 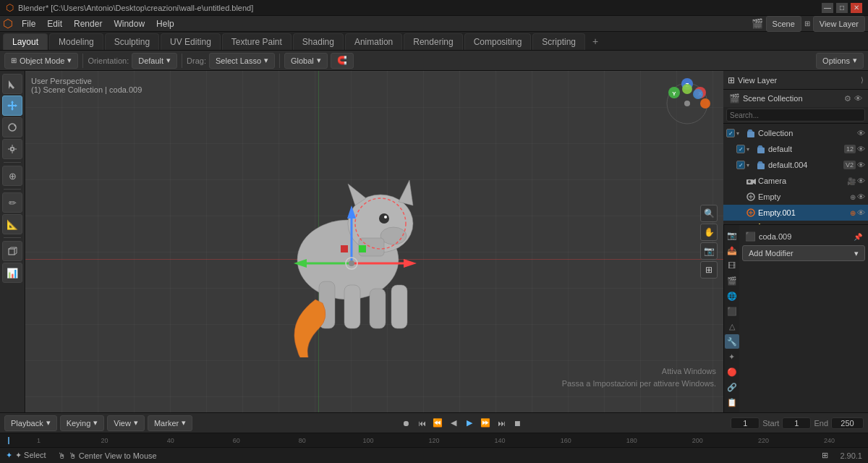 What do you see at coordinates (501, 441) in the screenshot?
I see `frame-num-140: 140` at bounding box center [501, 441].